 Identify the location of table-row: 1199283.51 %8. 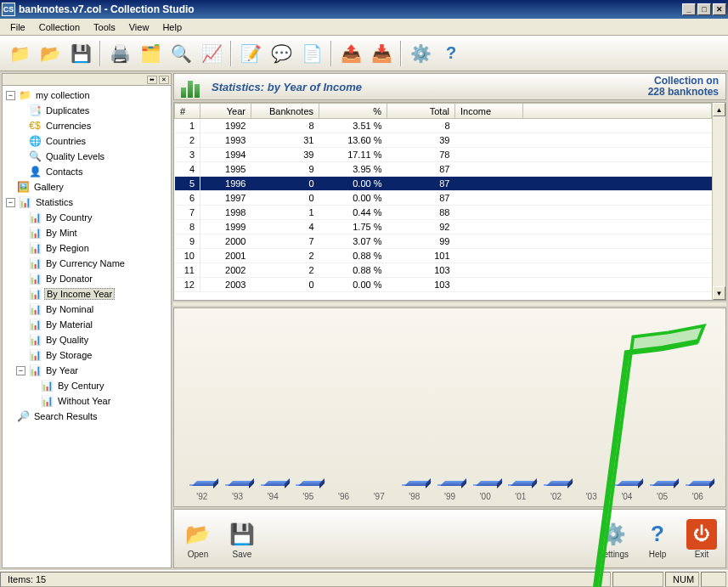
(443, 126).